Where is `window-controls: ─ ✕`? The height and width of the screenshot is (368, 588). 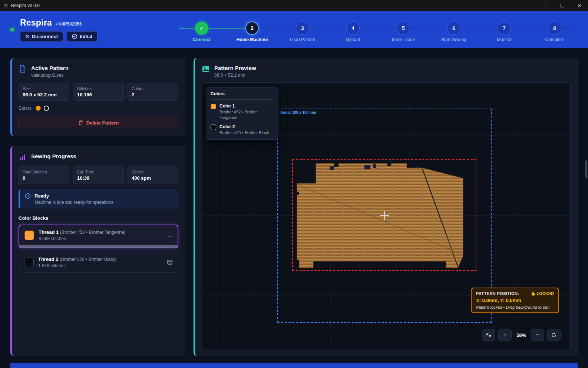 window-controls: ─ ✕ is located at coordinates (562, 6).